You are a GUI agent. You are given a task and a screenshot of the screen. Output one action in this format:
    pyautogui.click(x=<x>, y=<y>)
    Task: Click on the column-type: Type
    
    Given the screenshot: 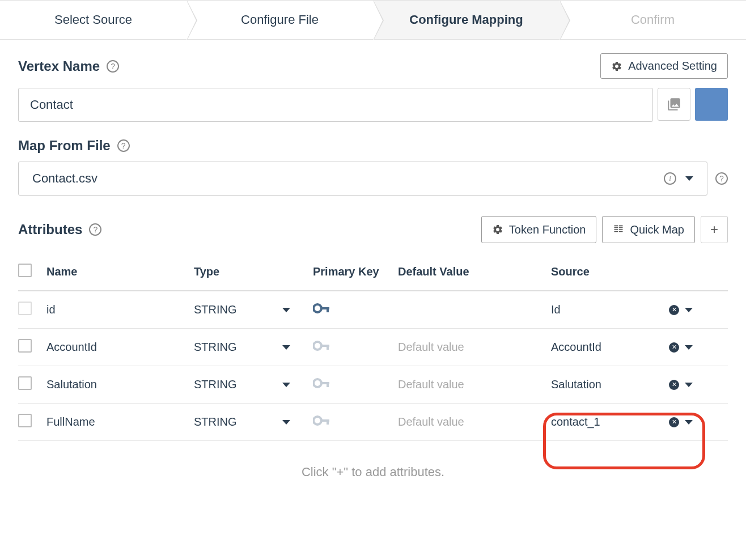 What is the action you would take?
    pyautogui.click(x=253, y=272)
    